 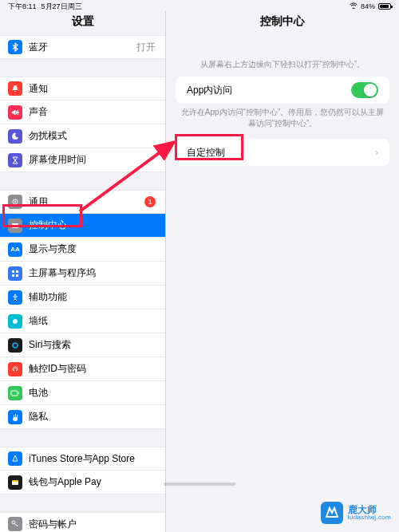 I want to click on sidebar-item-label: 勿扰模式, so click(x=93, y=136).